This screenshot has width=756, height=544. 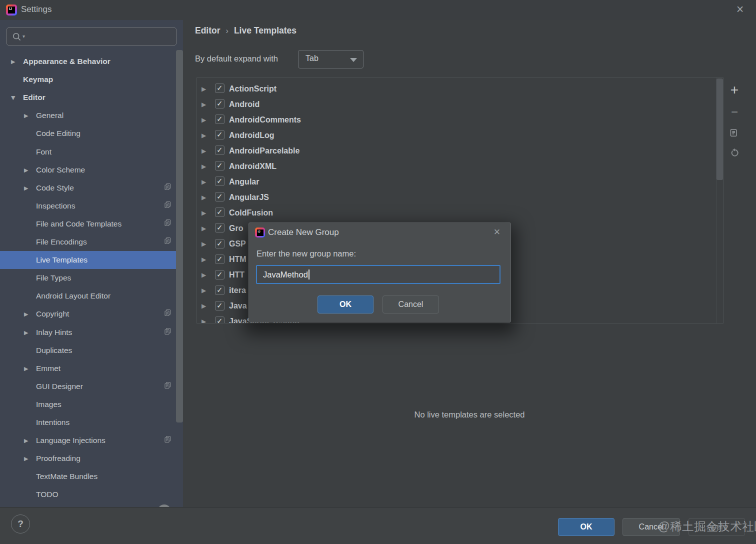 What do you see at coordinates (460, 182) in the screenshot?
I see `template-group-row: ▶✓Angular` at bounding box center [460, 182].